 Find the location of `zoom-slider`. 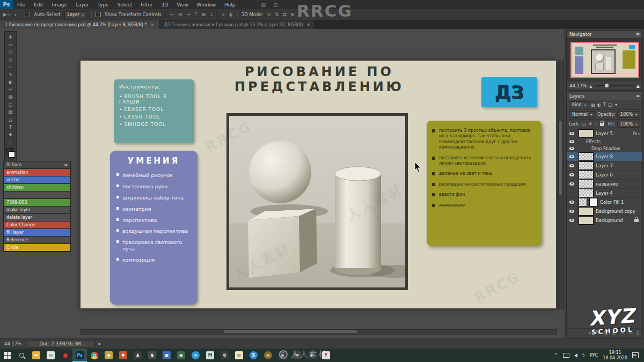

zoom-slider is located at coordinates (614, 86).